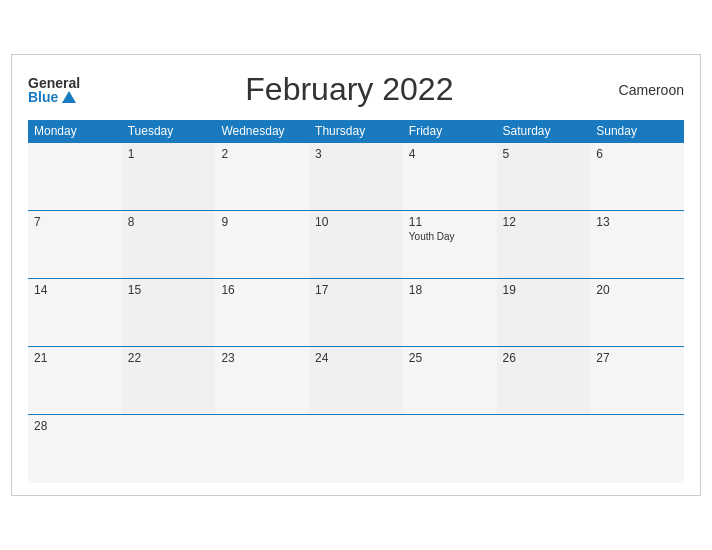 Image resolution: width=712 pixels, height=550 pixels. Describe the element at coordinates (75, 358) in the screenshot. I see `day-number: 21` at that location.